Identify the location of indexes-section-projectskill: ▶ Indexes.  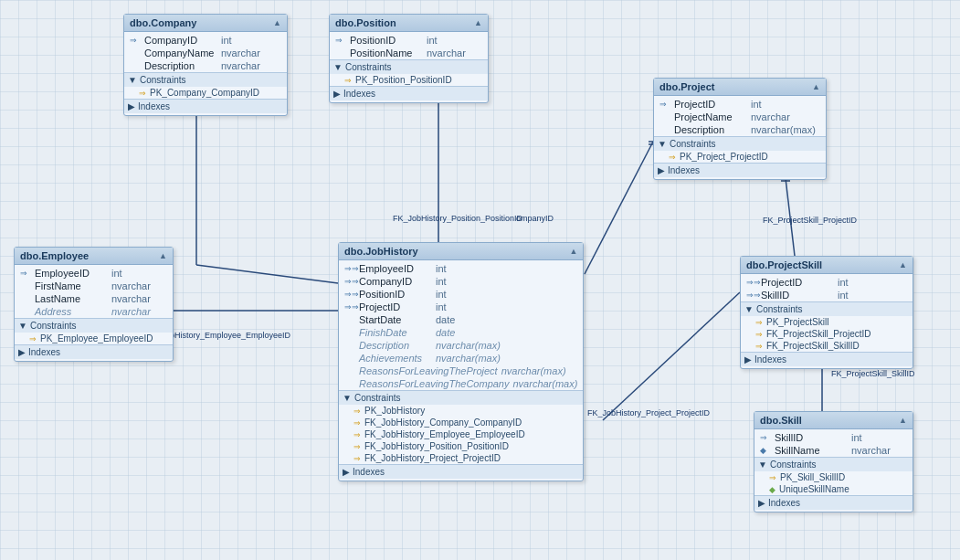
(827, 359).